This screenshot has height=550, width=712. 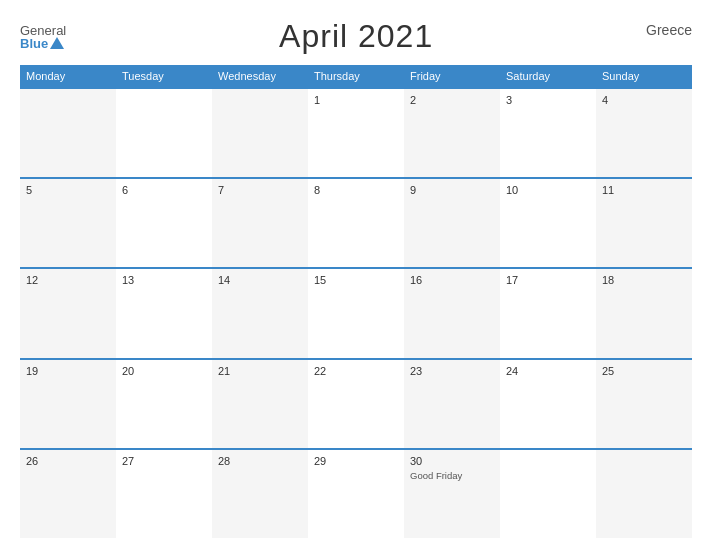 I want to click on day-cell: 16, so click(x=452, y=313).